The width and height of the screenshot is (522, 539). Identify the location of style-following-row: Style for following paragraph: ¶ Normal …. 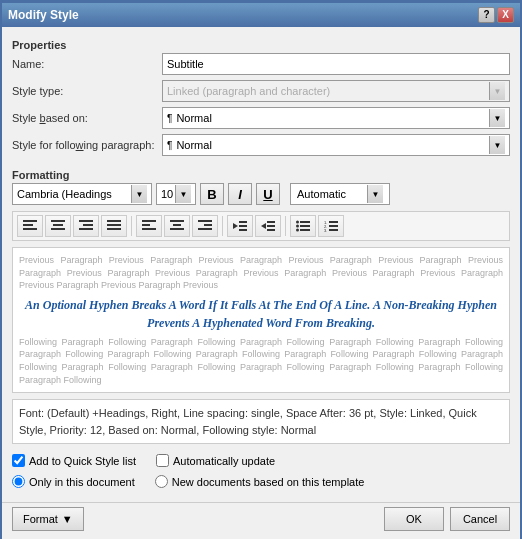
(261, 145).